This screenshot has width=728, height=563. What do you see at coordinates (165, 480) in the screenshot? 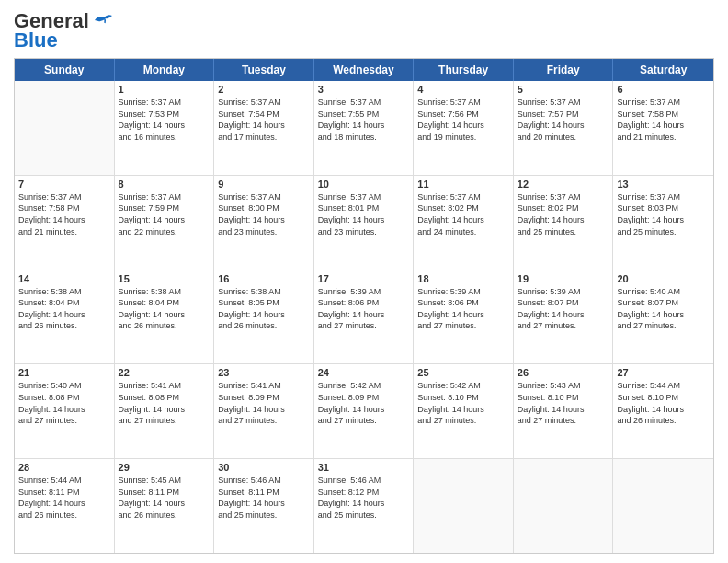
I see `day-info-text: Sunrise: 5:45 AM` at bounding box center [165, 480].